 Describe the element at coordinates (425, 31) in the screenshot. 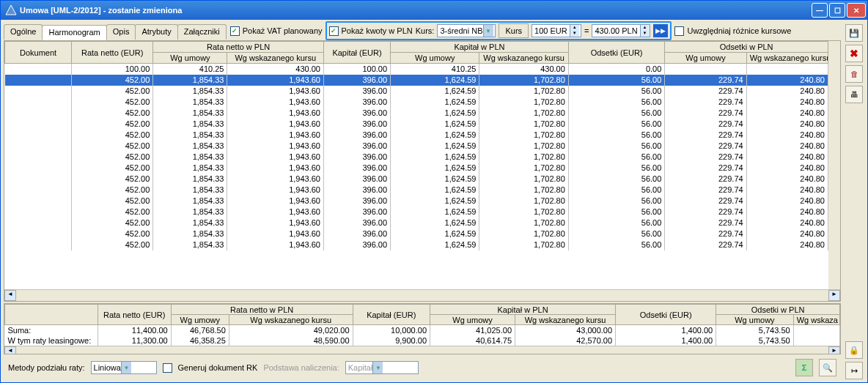

I see `kurs-label: Kurs:` at that location.